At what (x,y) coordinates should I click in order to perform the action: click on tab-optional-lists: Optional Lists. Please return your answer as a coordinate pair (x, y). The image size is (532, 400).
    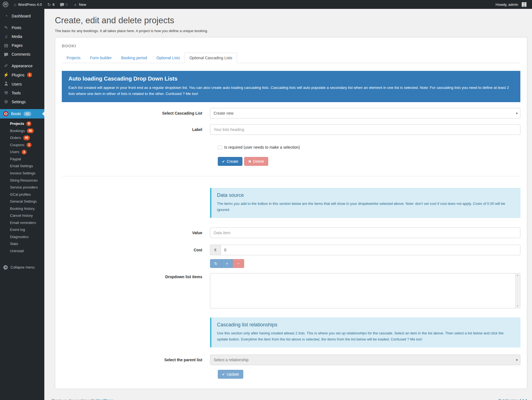
    Looking at the image, I should click on (168, 58).